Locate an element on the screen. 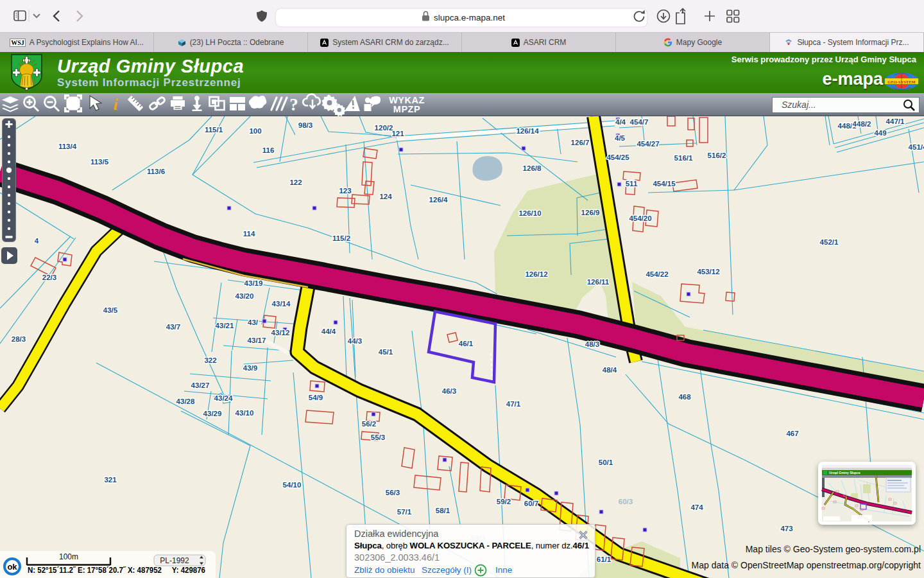  svg-text: 46/1 is located at coordinates (466, 344).